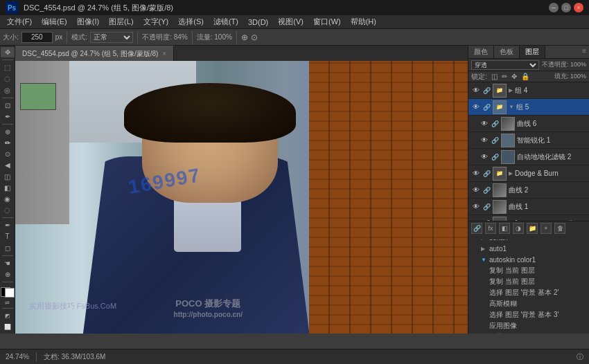 This screenshot has height=364, width=589. Describe the element at coordinates (79, 37) in the screenshot. I see `mode-label: 模式:` at that location.